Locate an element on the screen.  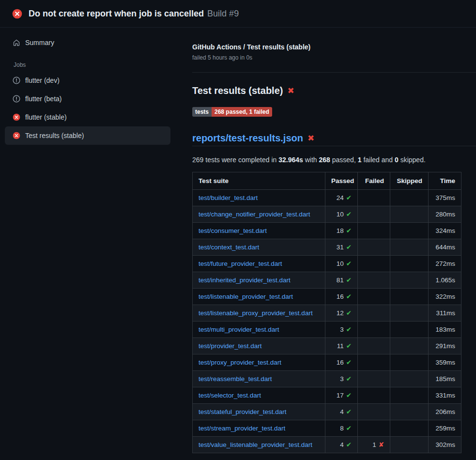
sidebar-item-test-results-stable: Test results (stable) is located at coordinates (88, 136).